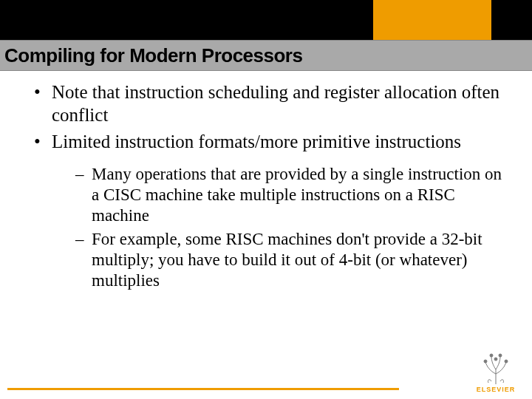 This screenshot has width=532, height=399. Describe the element at coordinates (276, 103) in the screenshot. I see `bullet-text: Note that instruction scheduling and reg…` at that location.